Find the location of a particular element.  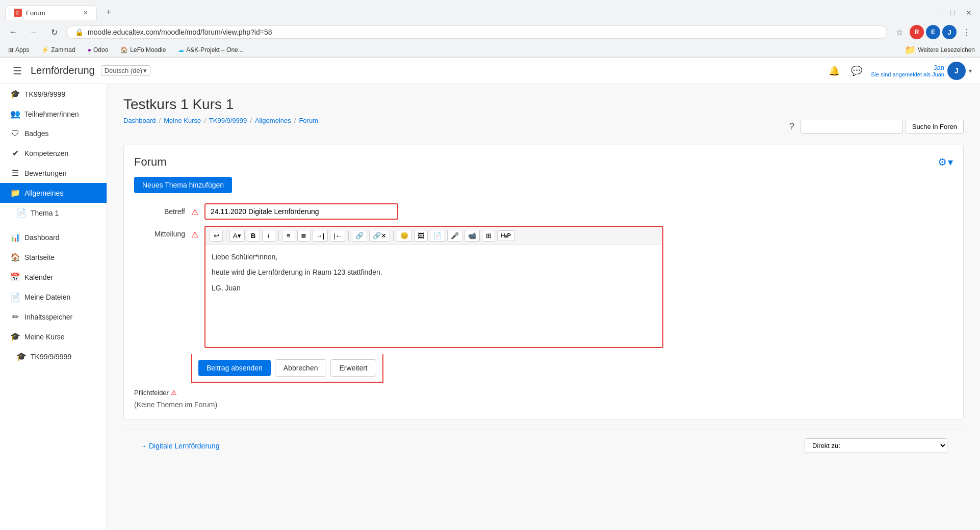

user-avatar: J is located at coordinates (957, 71).